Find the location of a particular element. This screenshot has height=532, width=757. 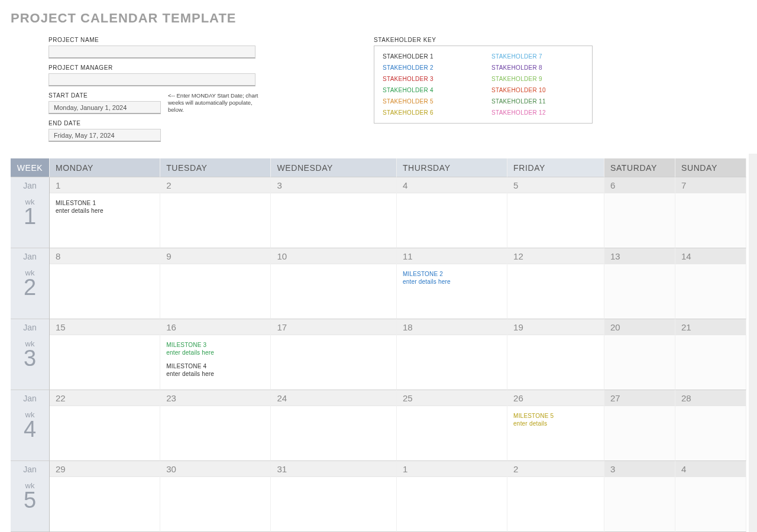

day-number: 10 is located at coordinates (334, 257).